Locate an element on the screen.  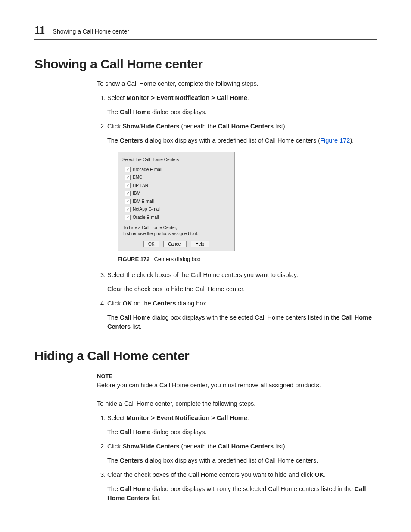
steps-b: Select Monitor > Event Notification > Ca… is located at coordinates (237, 458).